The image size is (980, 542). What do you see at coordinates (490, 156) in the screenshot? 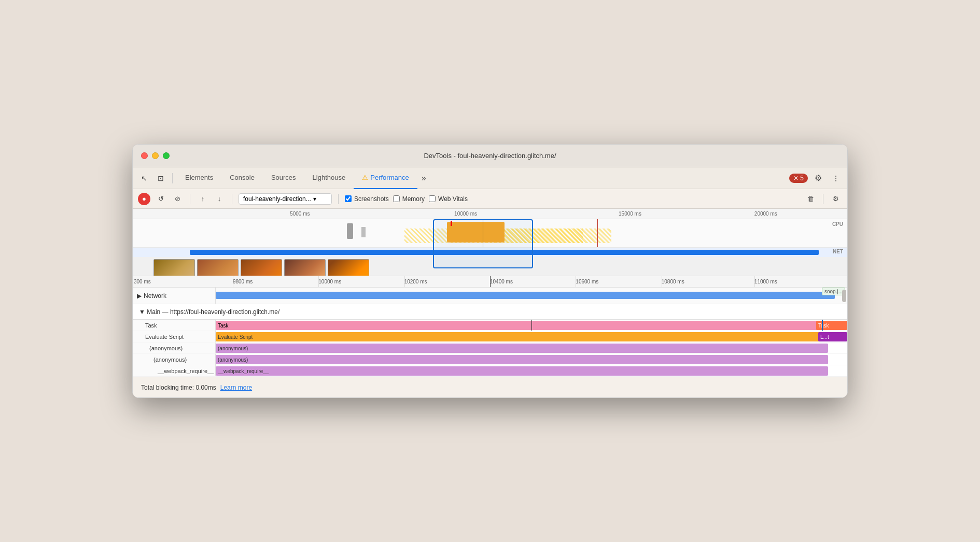
I see `title-bar: DevTools - foul-heavenly-direction.glitc…` at bounding box center [490, 156].